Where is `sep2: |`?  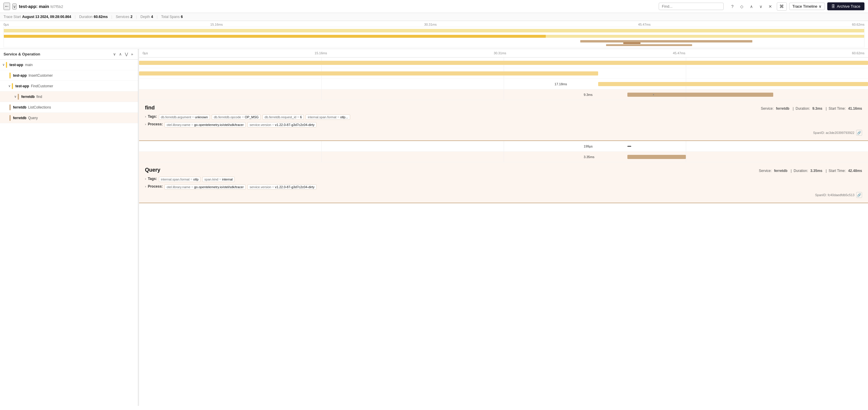 sep2: | is located at coordinates (112, 17).